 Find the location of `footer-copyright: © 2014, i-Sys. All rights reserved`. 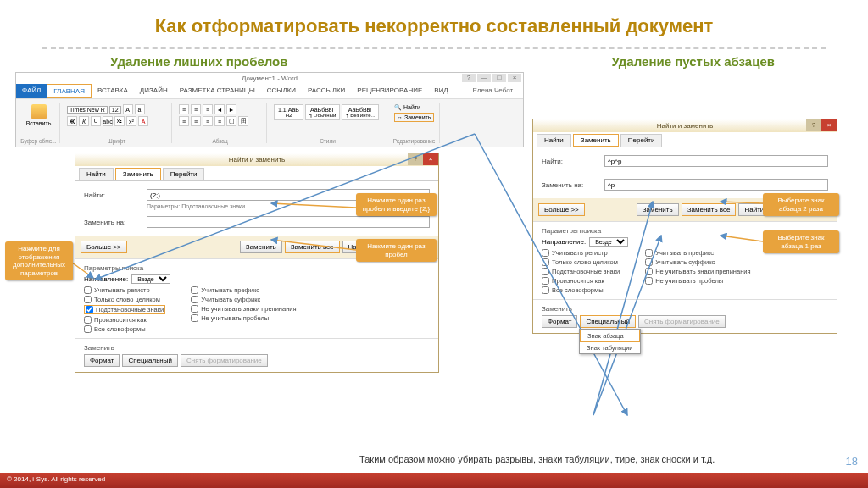

footer-copyright: © 2014, i-Sys. All rights reserved is located at coordinates (434, 480).